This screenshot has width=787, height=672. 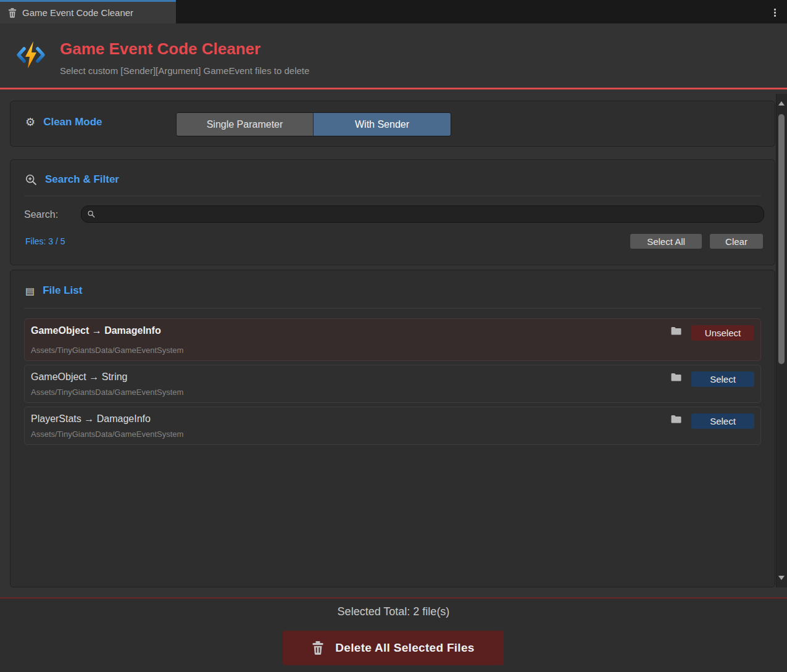 I want to click on clear-button: Clear, so click(x=736, y=241).